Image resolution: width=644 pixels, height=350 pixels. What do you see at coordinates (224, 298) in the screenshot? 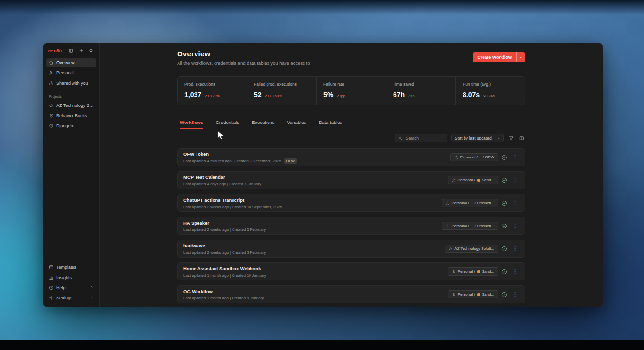
I see `workflow-meta: Last updated 1 month ago | Created 9 Jan…` at bounding box center [224, 298].